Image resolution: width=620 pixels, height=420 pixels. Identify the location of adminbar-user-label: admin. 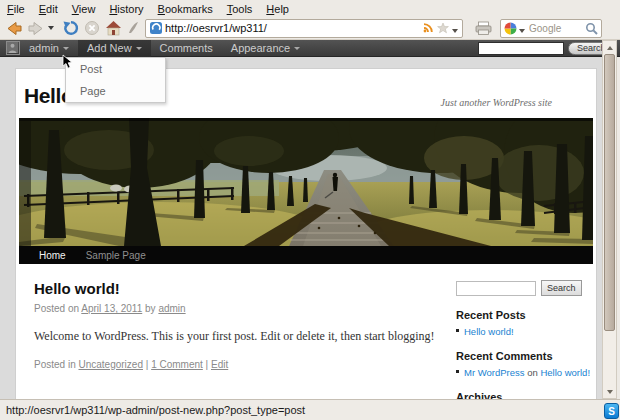
(44, 48).